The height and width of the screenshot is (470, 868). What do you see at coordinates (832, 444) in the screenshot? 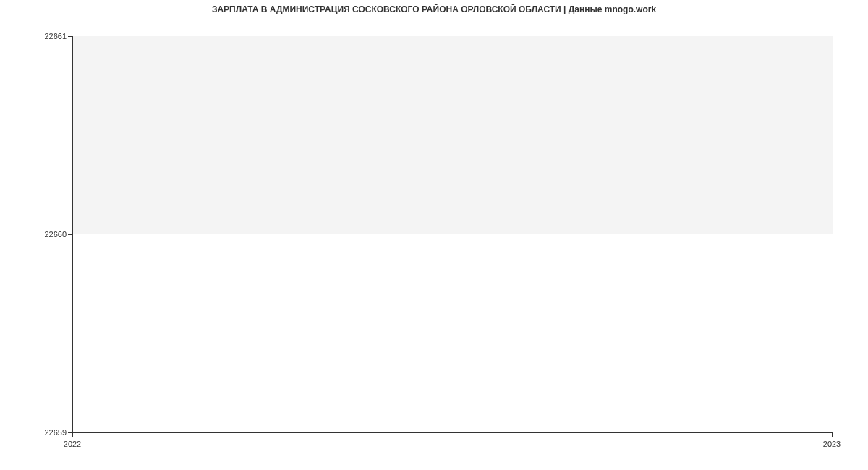
I see `x-tick-label: 2023` at bounding box center [832, 444].